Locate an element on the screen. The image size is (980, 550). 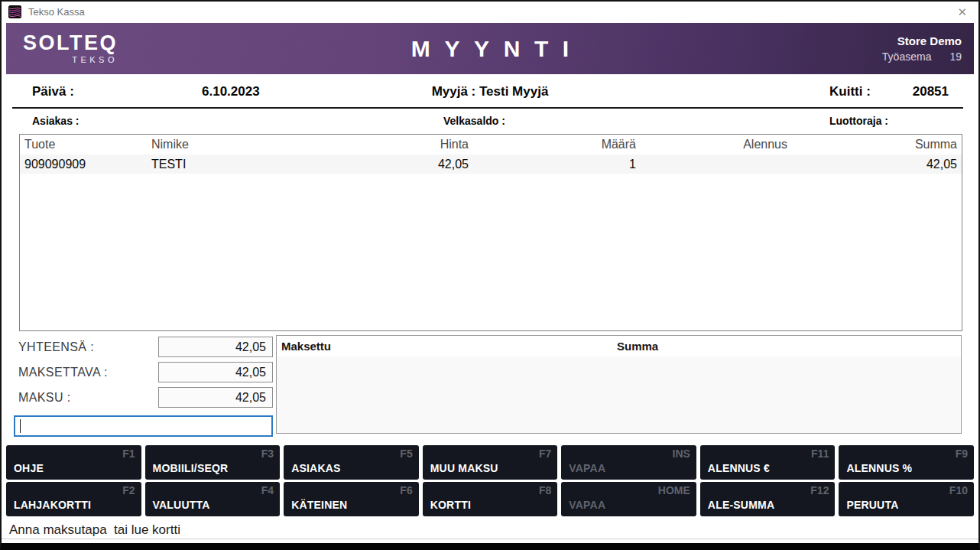
function-button-lahjakortti: LAHJAKORTTIF2 is located at coordinates (73, 499).